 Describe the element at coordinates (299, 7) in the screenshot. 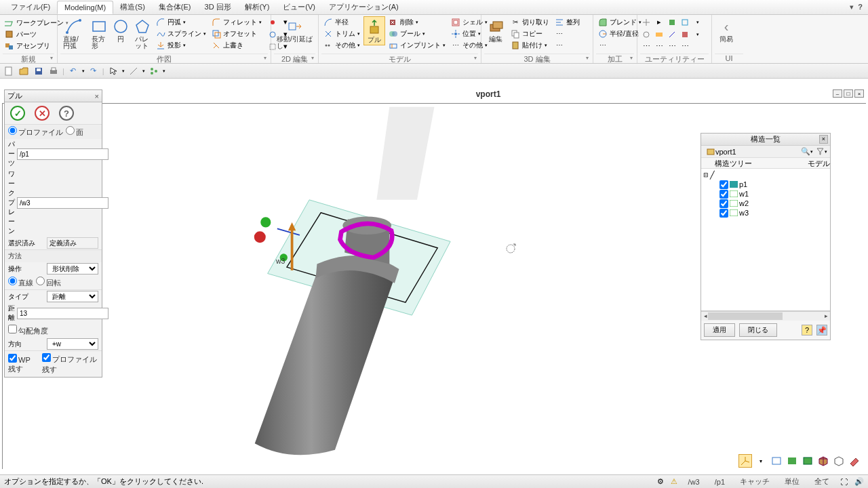

I see `menu-view: ビュー(V)` at that location.